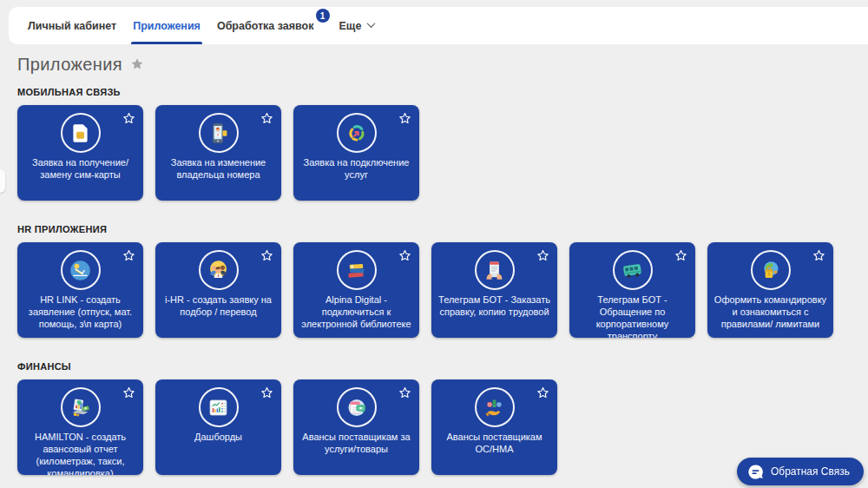 Image resolution: width=868 pixels, height=488 pixels. I want to click on app-tile-label: HR LINK - создать заявление (отпуск, мат…, so click(80, 312).